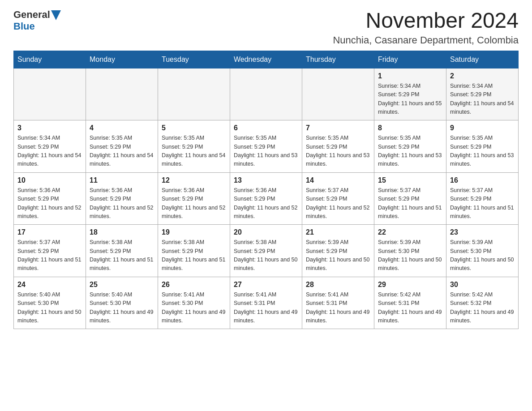 This screenshot has height=411, width=532. Describe the element at coordinates (410, 76) in the screenshot. I see `day-number: 1` at that location.